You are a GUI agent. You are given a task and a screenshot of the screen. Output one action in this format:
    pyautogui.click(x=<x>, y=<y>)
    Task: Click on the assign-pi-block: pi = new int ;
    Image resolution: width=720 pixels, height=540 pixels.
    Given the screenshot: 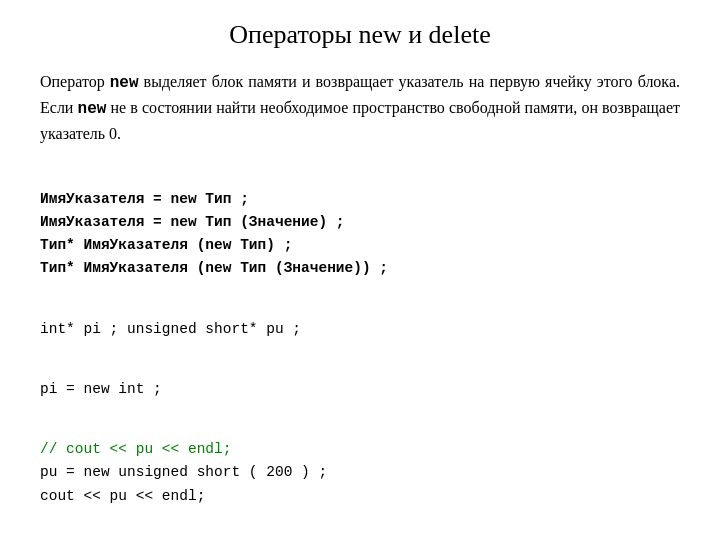 What is the action you would take?
    pyautogui.click(x=360, y=378)
    